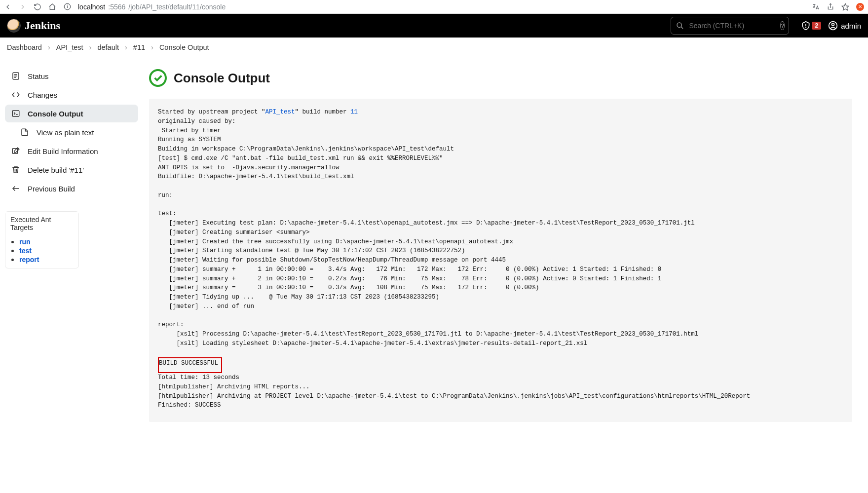 The width and height of the screenshot is (868, 493). Describe the element at coordinates (42, 26) in the screenshot. I see `brand-text: Jenkins` at that location.